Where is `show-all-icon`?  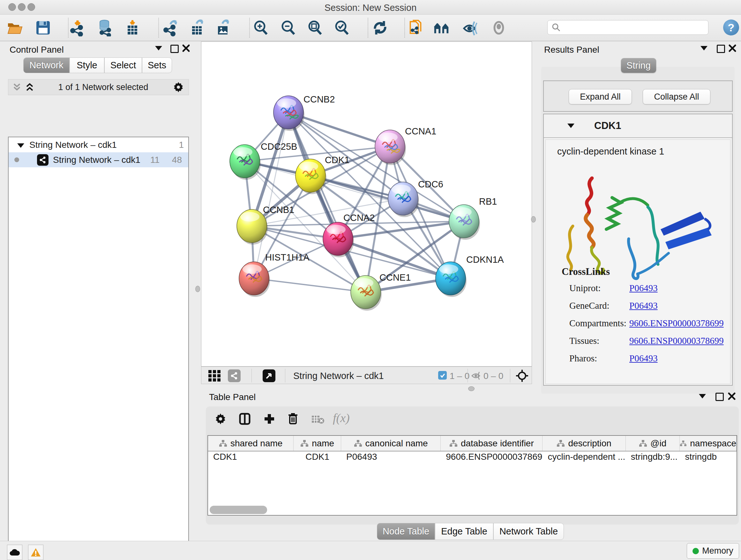
show-all-icon is located at coordinates (499, 28).